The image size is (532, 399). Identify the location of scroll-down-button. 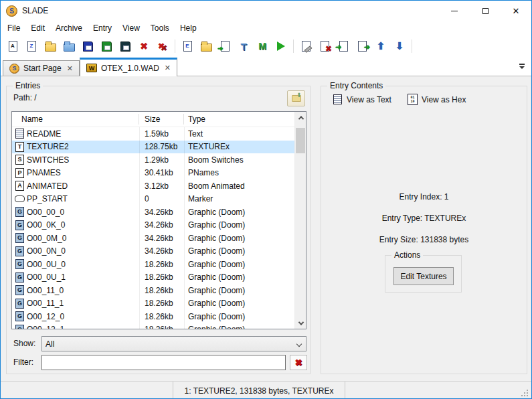
(301, 323).